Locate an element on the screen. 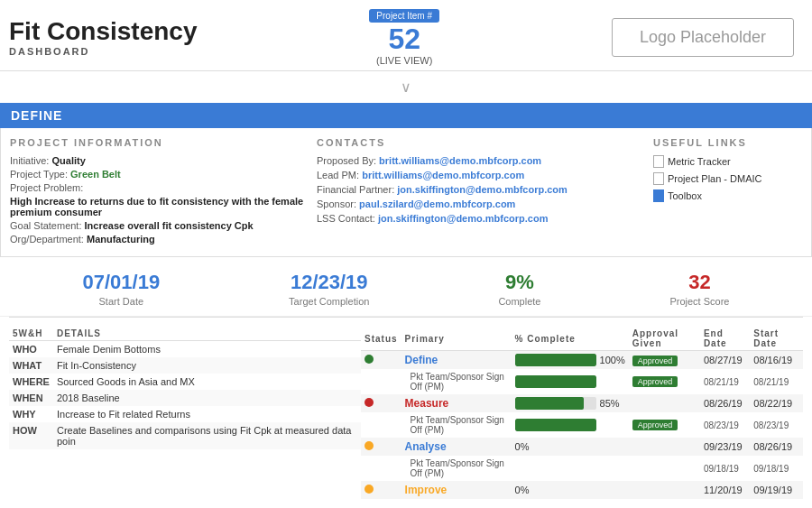 The image size is (812, 508). table-row: WHYIncrease to Fit related Returns is located at coordinates (185, 414).